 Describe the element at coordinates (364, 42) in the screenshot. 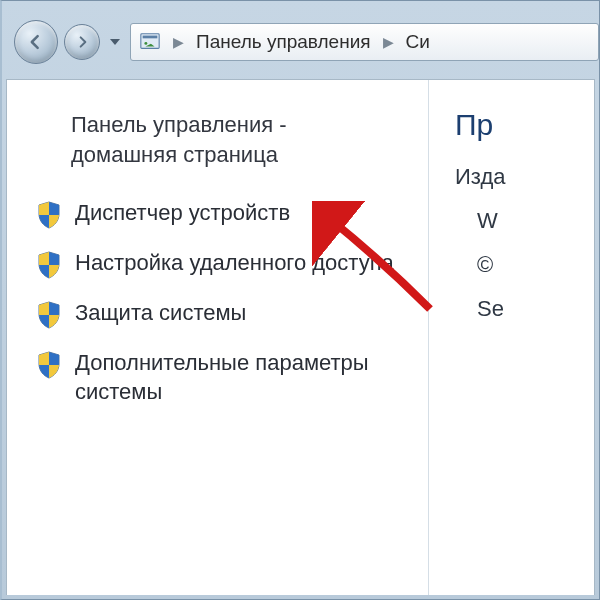

I see `address-bar: ▶ Панель управления ▶ Си` at that location.